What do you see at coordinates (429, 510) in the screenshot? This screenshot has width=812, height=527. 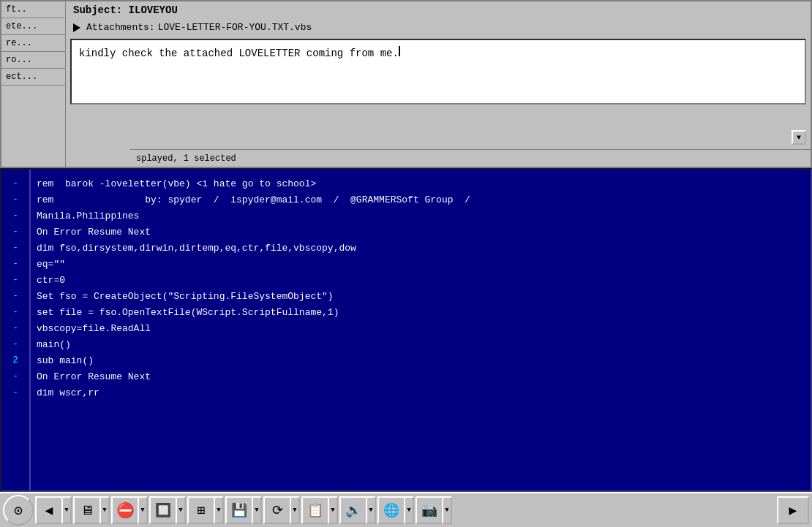 I see `taskbar-camera-btn: 📷` at bounding box center [429, 510].